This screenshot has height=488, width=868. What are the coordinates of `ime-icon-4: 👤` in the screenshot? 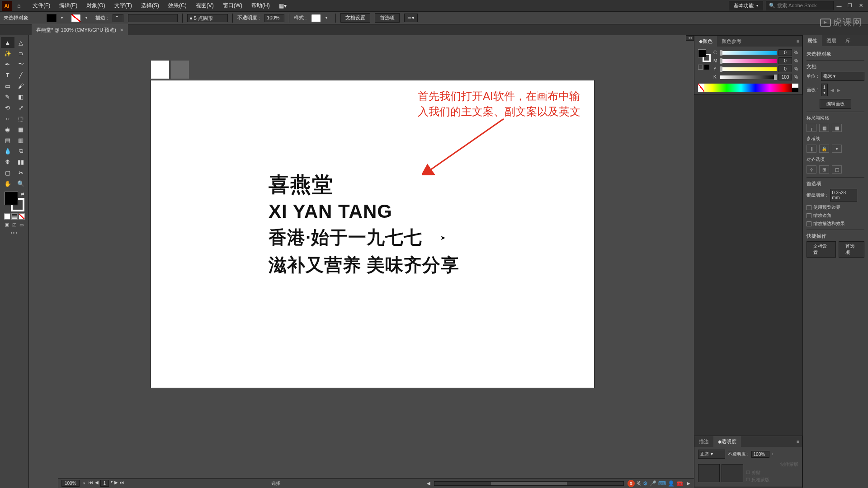 It's located at (671, 483).